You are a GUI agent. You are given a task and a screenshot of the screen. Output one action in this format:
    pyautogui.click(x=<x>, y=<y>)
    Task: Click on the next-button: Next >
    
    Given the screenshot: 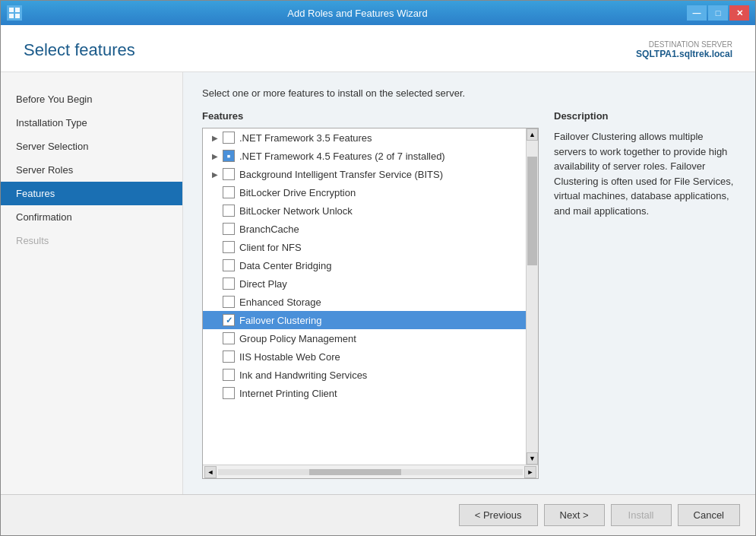 What is the action you would take?
    pyautogui.click(x=574, y=515)
    